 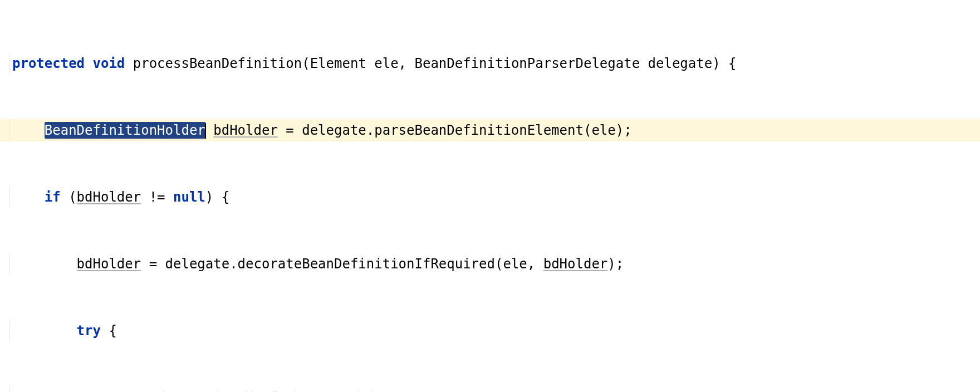 I want to click on code-line: if (bdHolder != null) {, so click(x=490, y=197).